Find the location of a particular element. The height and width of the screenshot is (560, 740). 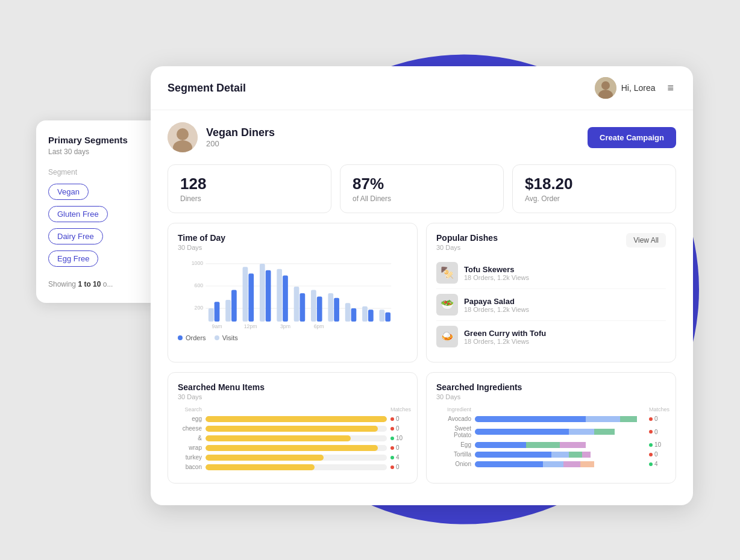

segment-tag-egg-free: Egg Free is located at coordinates (74, 259).